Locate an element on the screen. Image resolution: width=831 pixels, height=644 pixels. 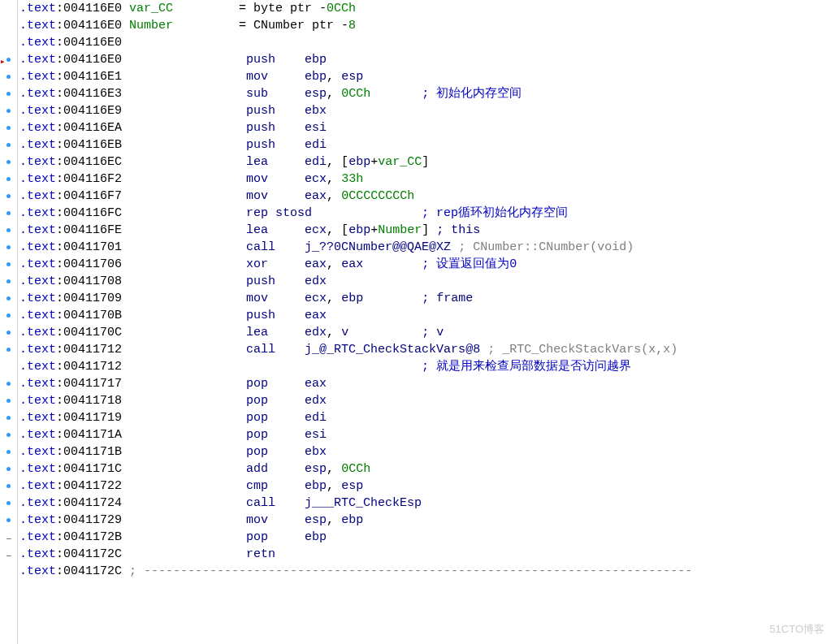
asm-token: mov is located at coordinates (257, 76).